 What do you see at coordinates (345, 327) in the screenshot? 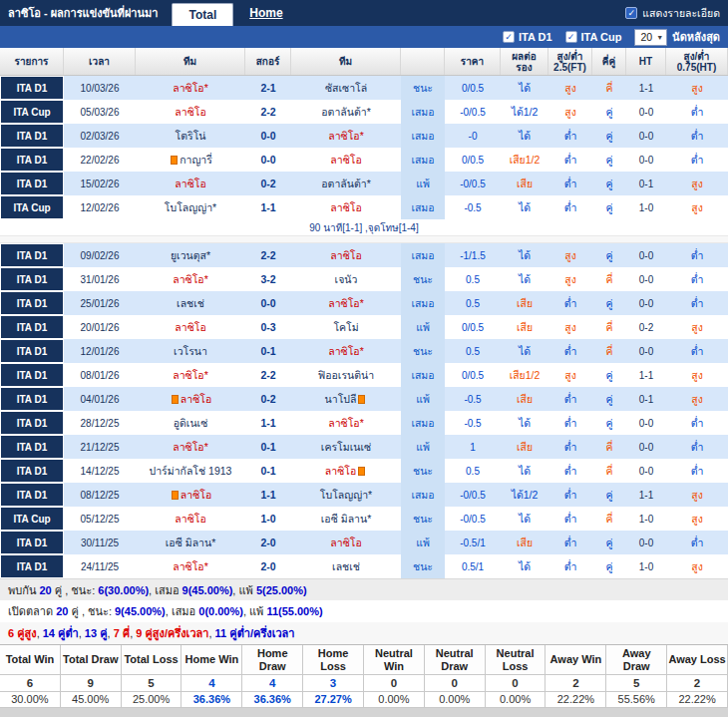
I see `team-name: โคโม่` at bounding box center [345, 327].